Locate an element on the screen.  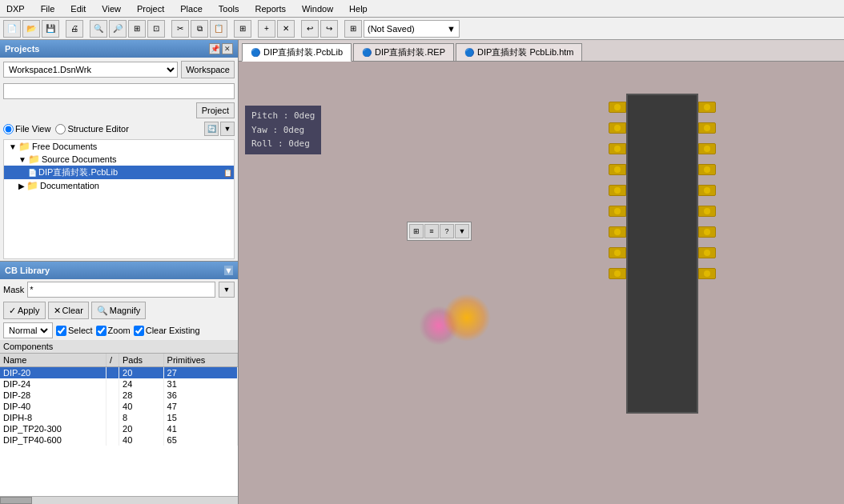
apply-button: ✓ Apply is located at coordinates (24, 310).